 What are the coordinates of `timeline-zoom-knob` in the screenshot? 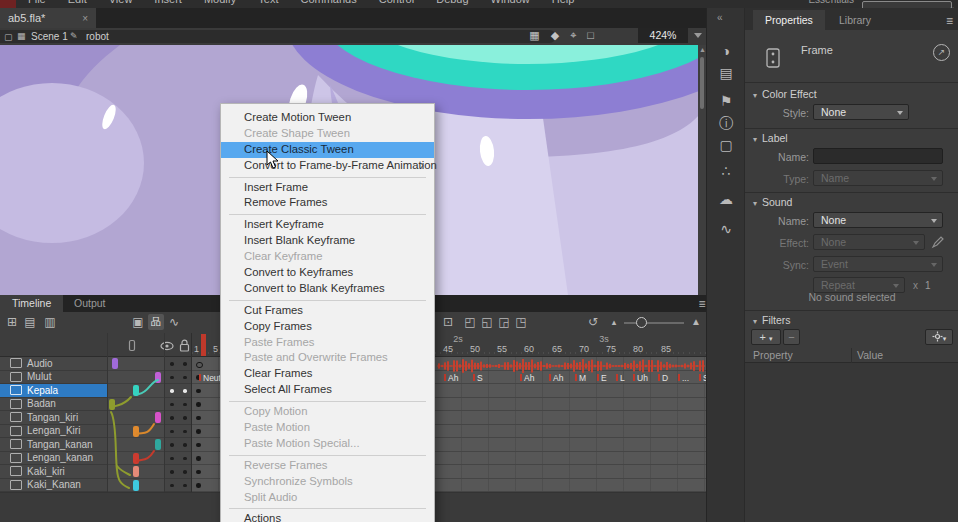 It's located at (642, 322).